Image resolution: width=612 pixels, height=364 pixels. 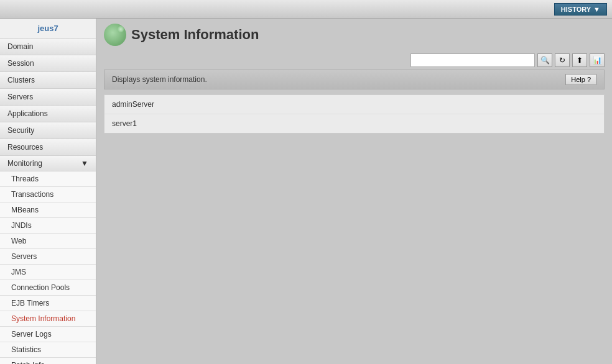 What do you see at coordinates (48, 288) in the screenshot?
I see `sidebar-item-connection-pools: Connection Pools` at bounding box center [48, 288].